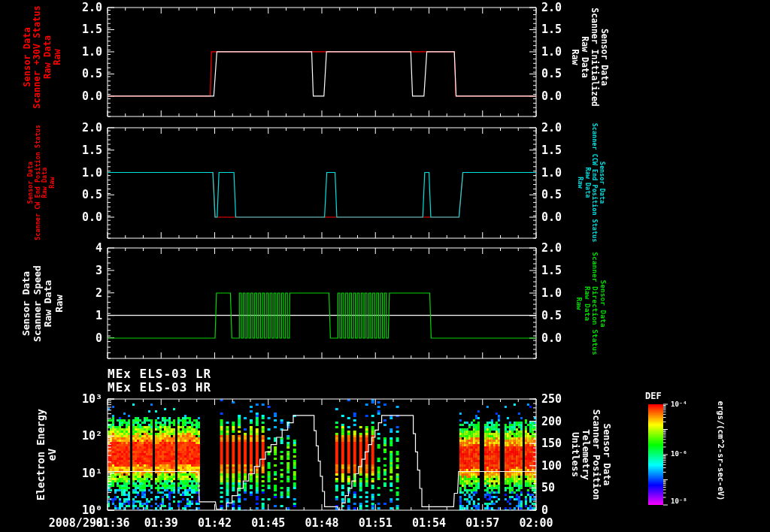  What do you see at coordinates (99, 316) in the screenshot?
I see `svg-text: 1` at bounding box center [99, 316].